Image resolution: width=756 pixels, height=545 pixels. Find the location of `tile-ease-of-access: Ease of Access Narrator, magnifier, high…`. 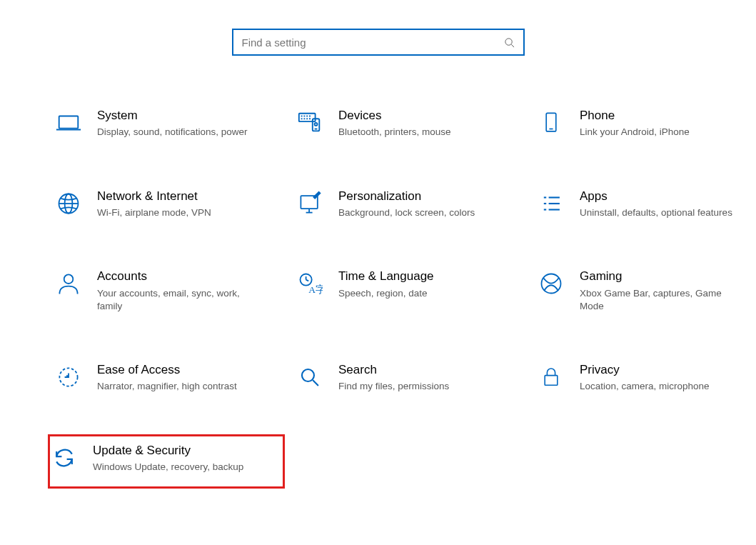

tile-ease-of-access: Ease of Access Narrator, magnifier, high… is located at coordinates (168, 379).